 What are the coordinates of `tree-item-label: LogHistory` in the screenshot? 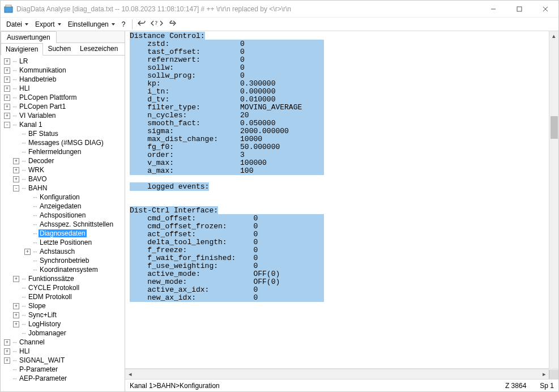 It's located at (44, 324).